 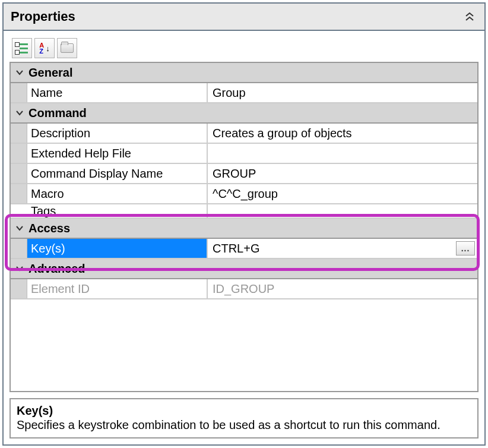 I want to click on folder-icon, so click(x=67, y=48).